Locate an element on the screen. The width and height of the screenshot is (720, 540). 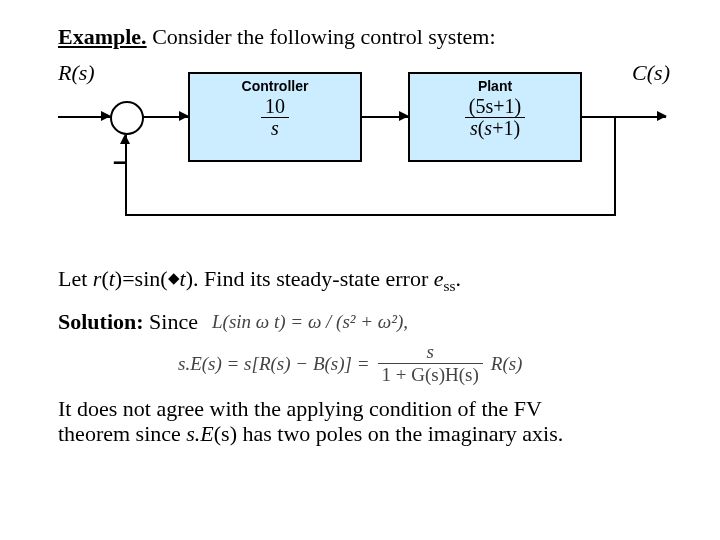
title-bold: Example. is located at coordinates (102, 36).